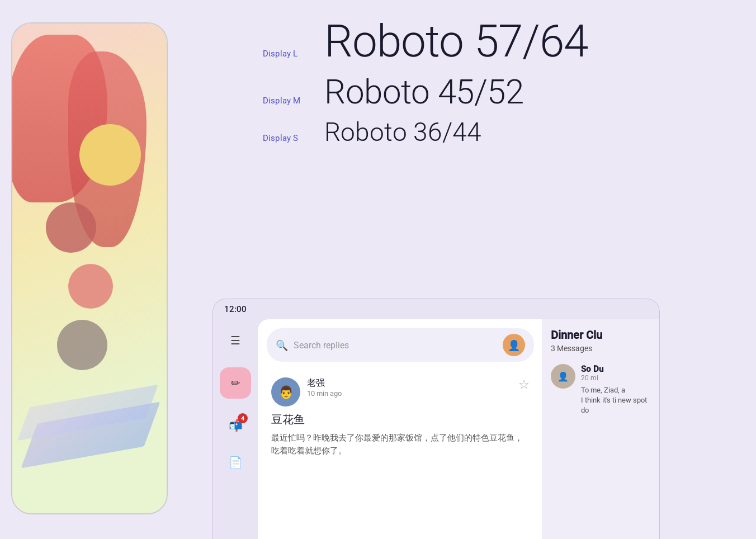 Image resolution: width=756 pixels, height=539 pixels. I want to click on think-text: I think it's ti new spot do, so click(616, 405).